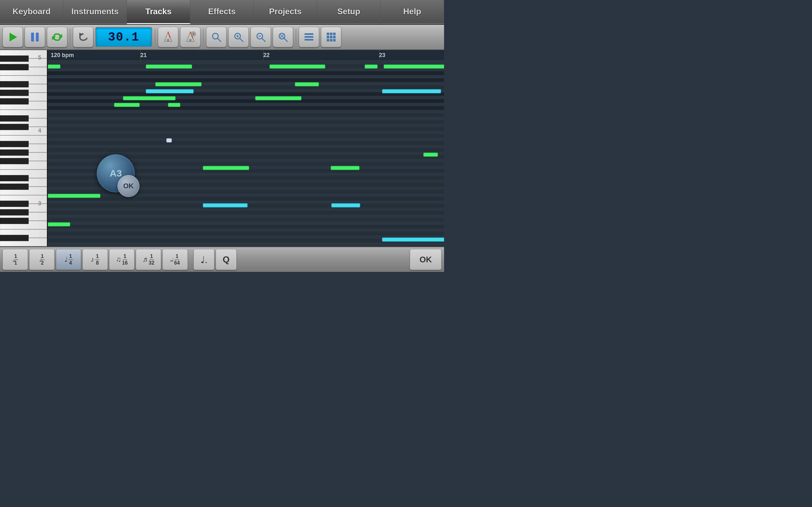 This screenshot has width=812, height=507. What do you see at coordinates (204, 260) in the screenshot?
I see `dotted-note-button: ♩.` at bounding box center [204, 260].